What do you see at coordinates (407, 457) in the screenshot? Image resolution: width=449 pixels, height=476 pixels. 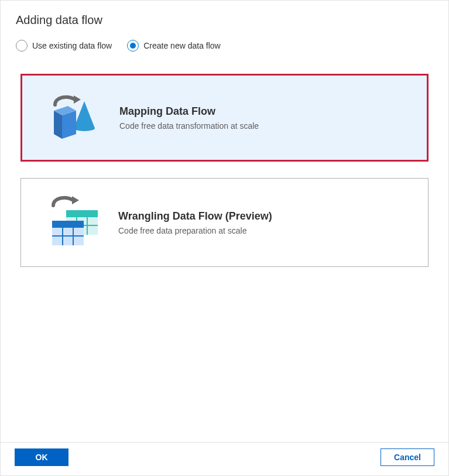 I see `cancel-button: Cancel` at bounding box center [407, 457].